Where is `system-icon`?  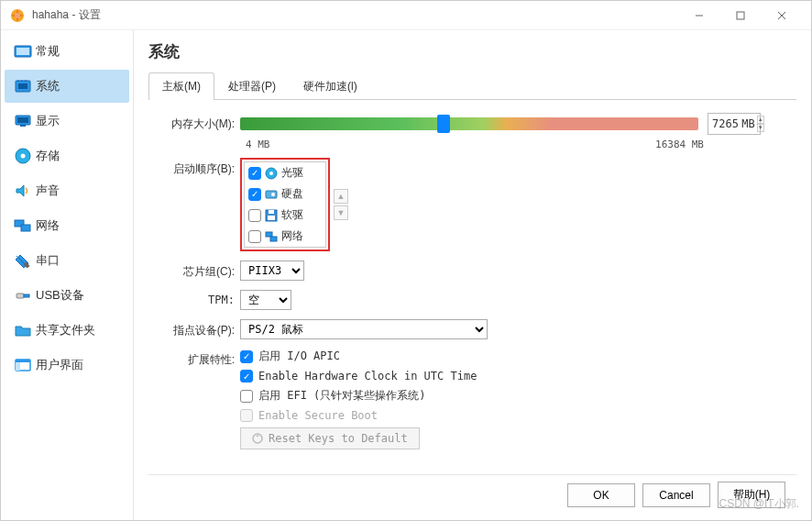
system-icon is located at coordinates (23, 86).